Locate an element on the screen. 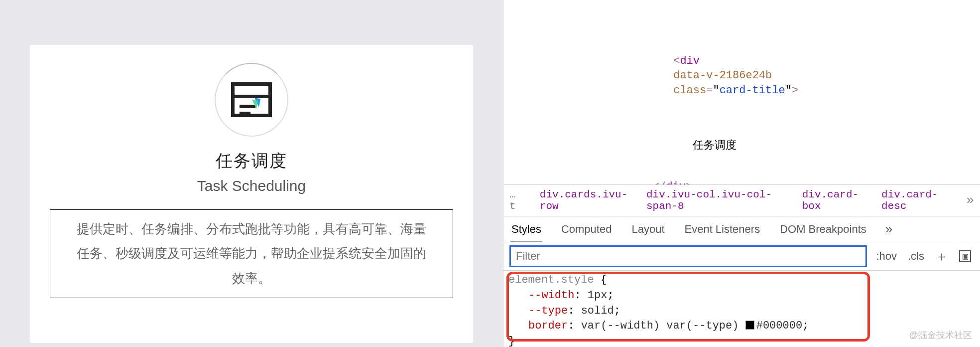 The width and height of the screenshot is (980, 347). breadcrumb-scroll-right-icon: » is located at coordinates (970, 200).